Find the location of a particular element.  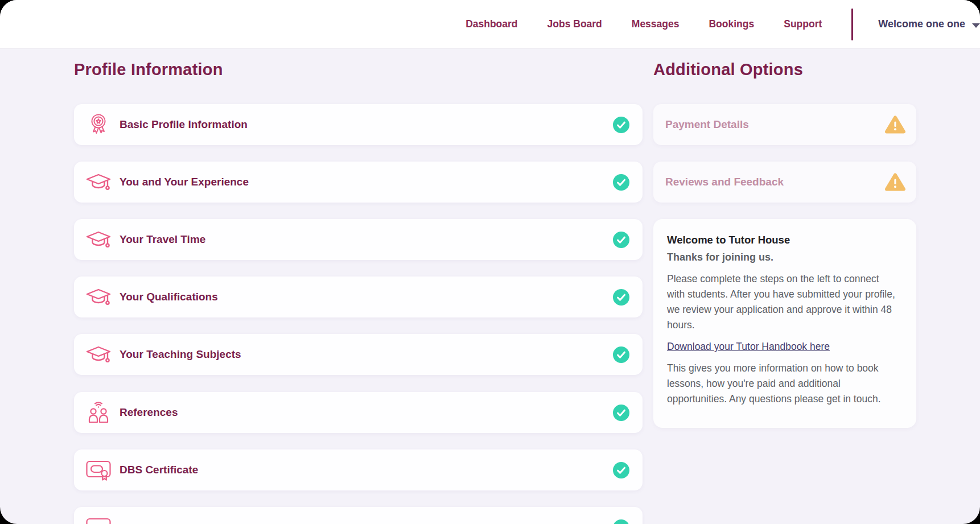

user-greeting: Welcome one one is located at coordinates (922, 24).